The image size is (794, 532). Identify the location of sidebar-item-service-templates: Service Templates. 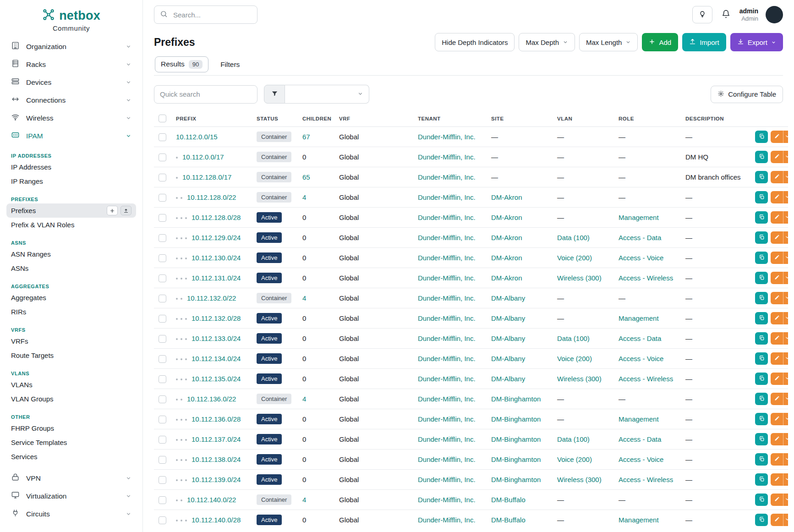
(71, 443).